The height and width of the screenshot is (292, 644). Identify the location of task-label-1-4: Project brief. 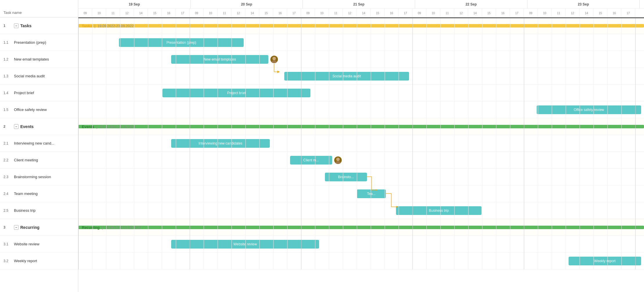
(24, 93).